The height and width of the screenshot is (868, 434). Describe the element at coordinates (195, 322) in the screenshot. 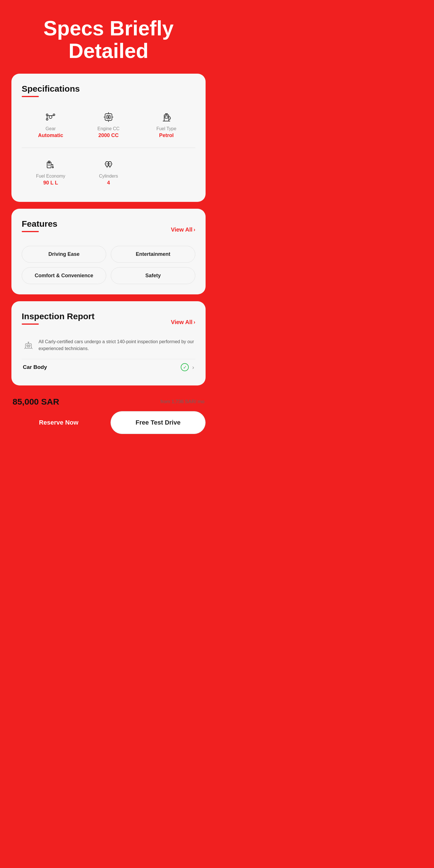

I see `inspection-view-all-chevron-icon: ›` at that location.